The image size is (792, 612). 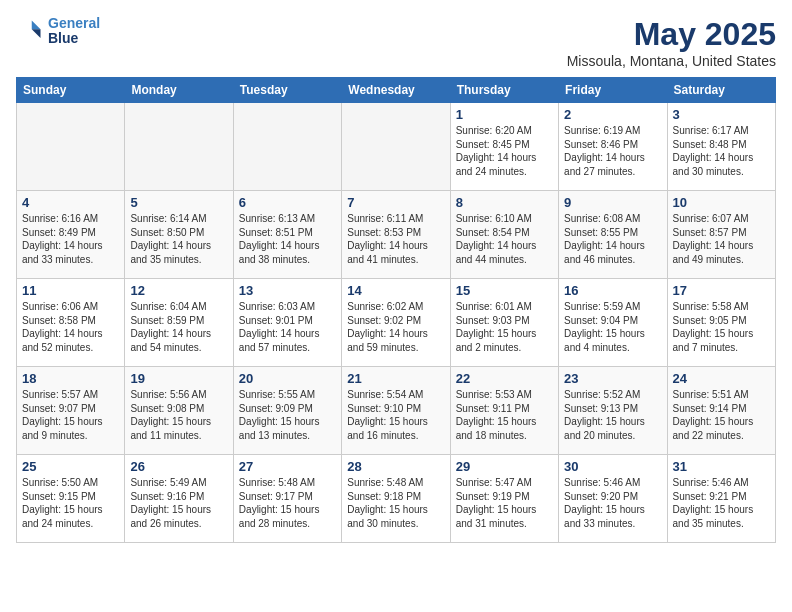 I want to click on day-info: Sunrise: 6:08 AM Sunset: 8:55 PM Dayligh…, so click(x=612, y=239).